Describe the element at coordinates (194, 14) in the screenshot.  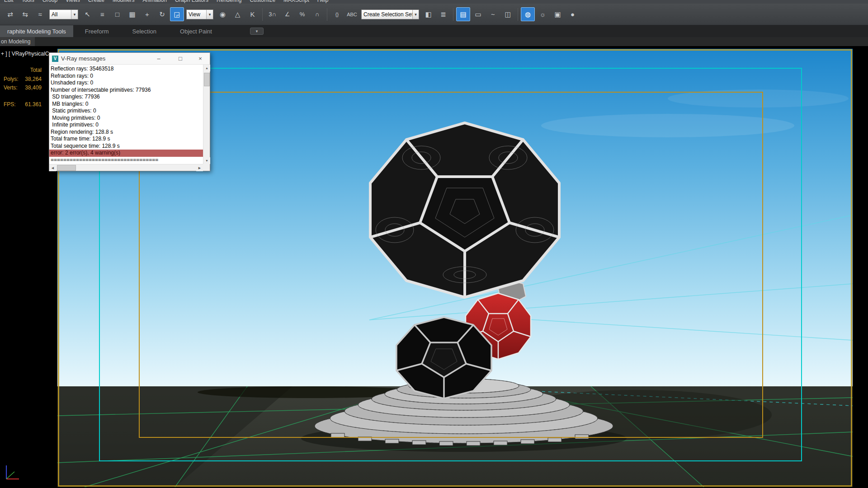
I see `reference-coordinate-value: View` at that location.